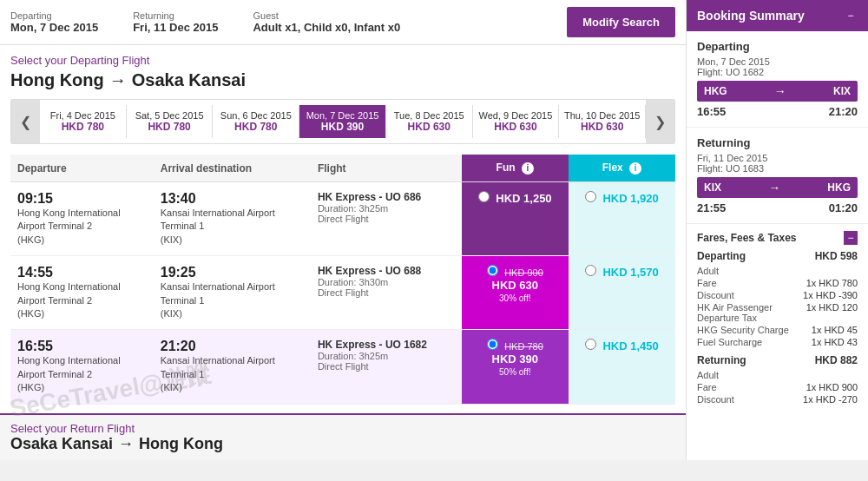  Describe the element at coordinates (621, 293) in the screenshot. I see `flex-price-1: HKD 1,570` at that location.